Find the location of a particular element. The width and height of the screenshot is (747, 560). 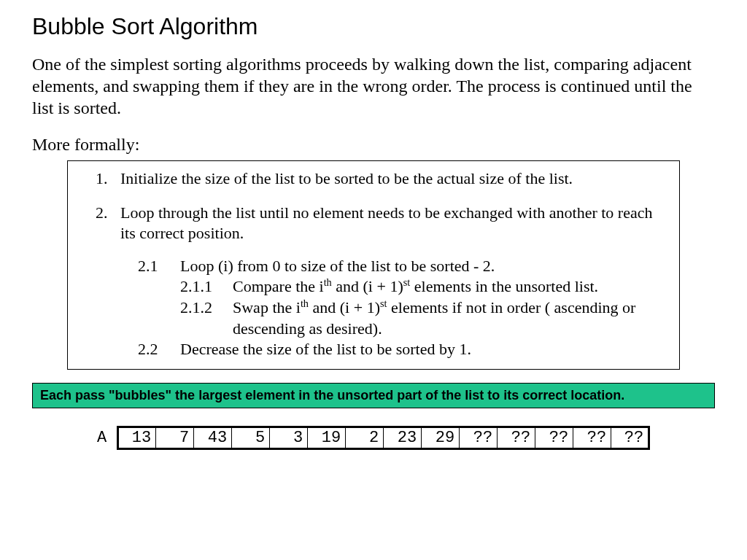

step-number: 2.2 is located at coordinates (159, 350).